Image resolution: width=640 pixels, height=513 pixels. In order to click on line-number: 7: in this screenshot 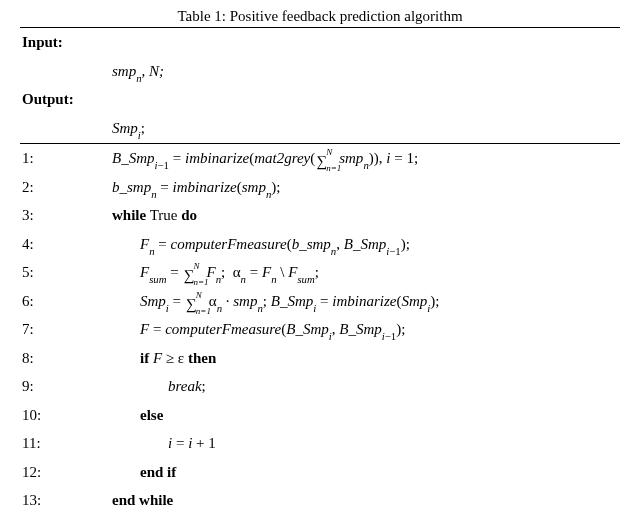, I will do `click(66, 330)`.